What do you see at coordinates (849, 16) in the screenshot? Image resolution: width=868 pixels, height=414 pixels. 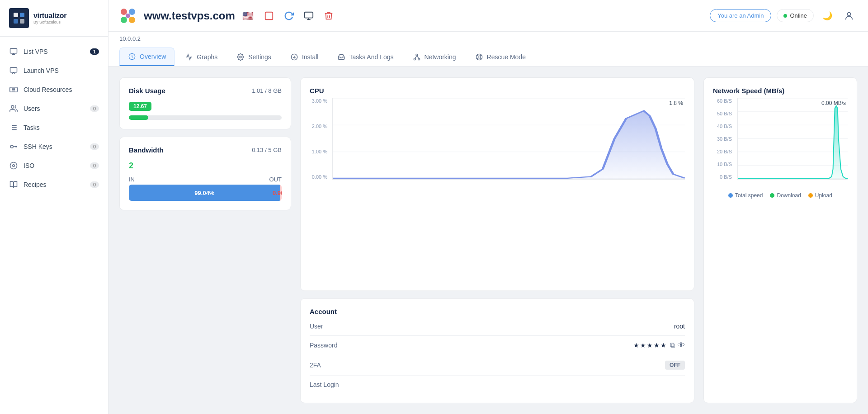 I see `user-menu-button` at bounding box center [849, 16].